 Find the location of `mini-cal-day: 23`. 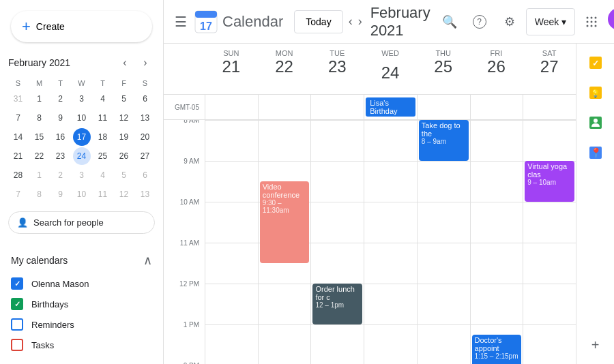

mini-cal-day: 23 is located at coordinates (61, 156).